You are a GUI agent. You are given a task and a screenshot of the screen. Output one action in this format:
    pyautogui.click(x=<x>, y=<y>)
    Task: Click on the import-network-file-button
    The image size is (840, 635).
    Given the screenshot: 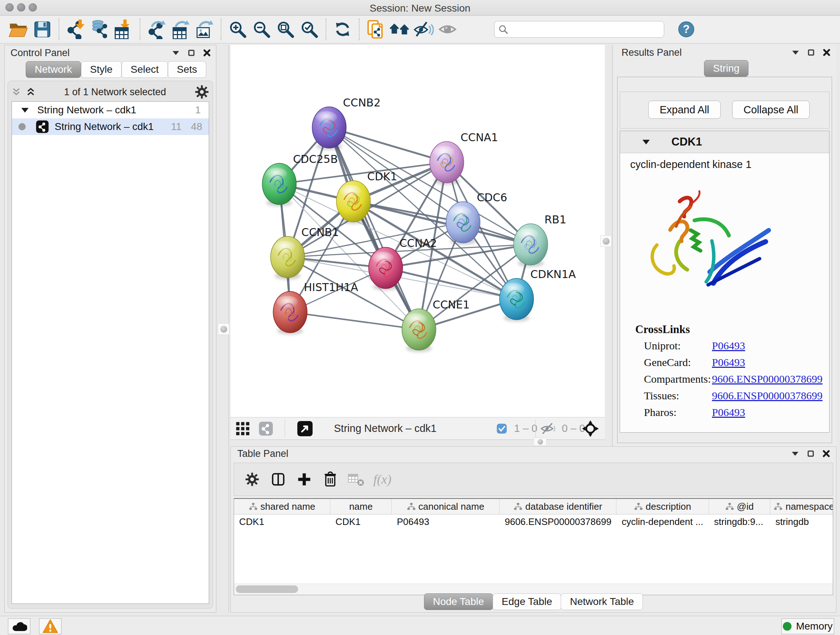 What is the action you would take?
    pyautogui.click(x=76, y=30)
    